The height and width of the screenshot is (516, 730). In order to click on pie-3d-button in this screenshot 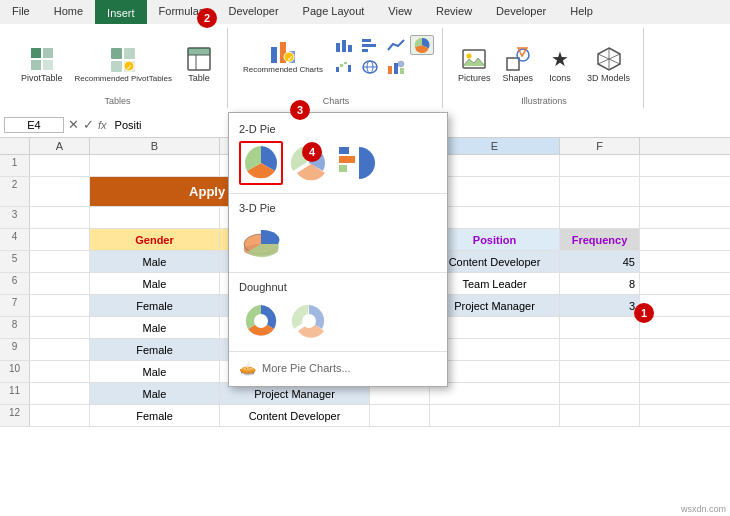, I will do `click(261, 242)`.